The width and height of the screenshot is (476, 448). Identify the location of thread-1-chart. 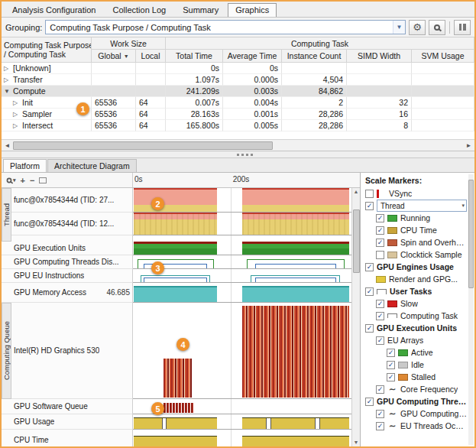
(242, 200).